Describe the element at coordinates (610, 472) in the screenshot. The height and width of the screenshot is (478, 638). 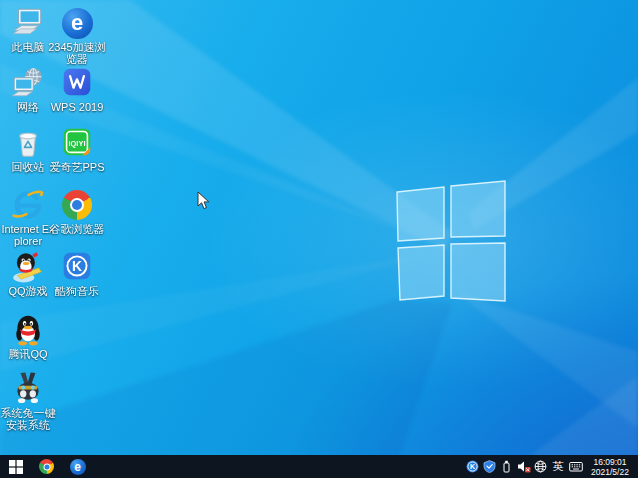
I see `clock-date: 2021/5/22` at that location.